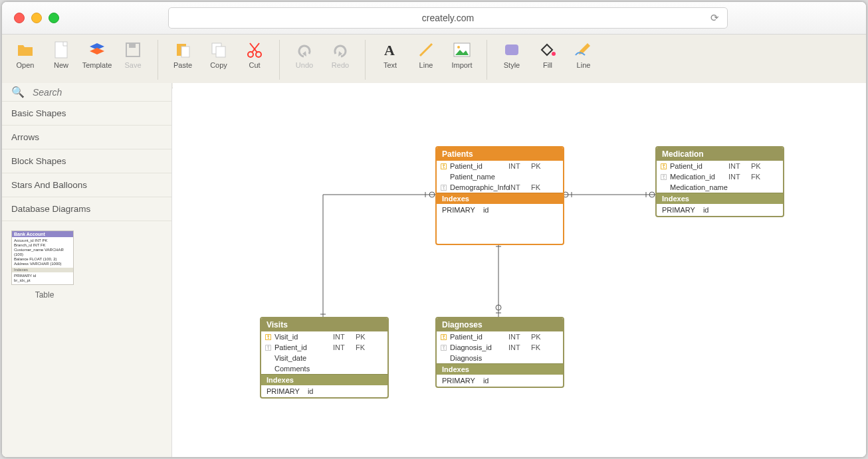  What do you see at coordinates (255, 50) in the screenshot?
I see `cut-icon` at bounding box center [255, 50].